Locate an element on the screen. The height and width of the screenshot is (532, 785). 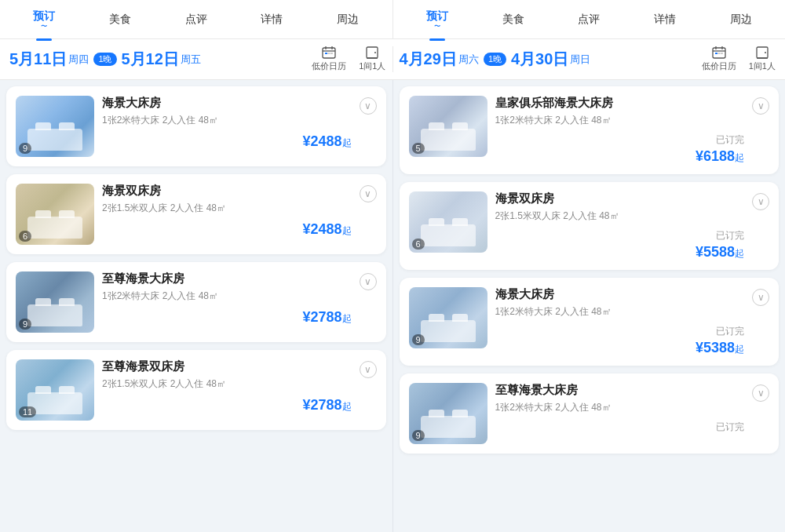
left-date-icons: 低价日历 1间1人 is located at coordinates (349, 60).